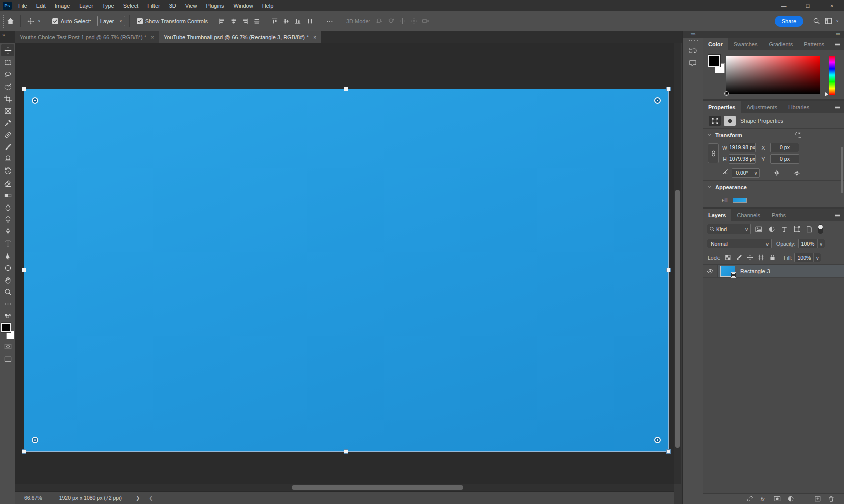 This screenshot has width=844, height=504. I want to click on gradient-tool, so click(8, 195).